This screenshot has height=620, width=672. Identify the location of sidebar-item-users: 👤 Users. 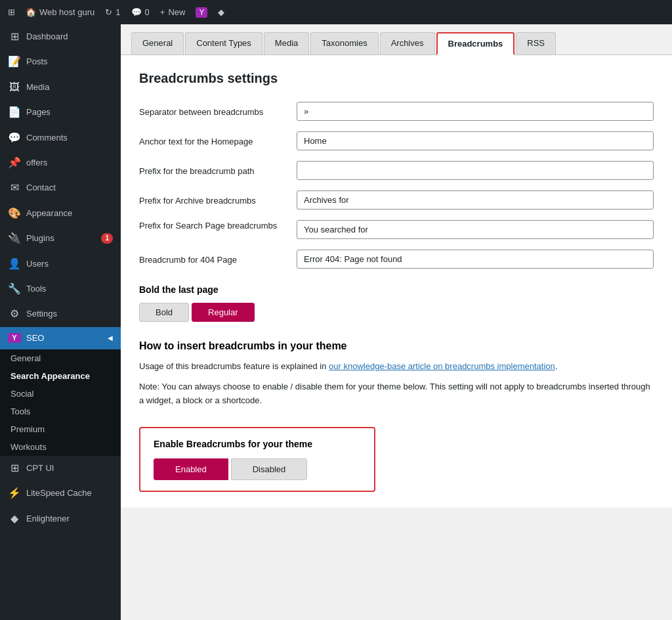
(60, 264).